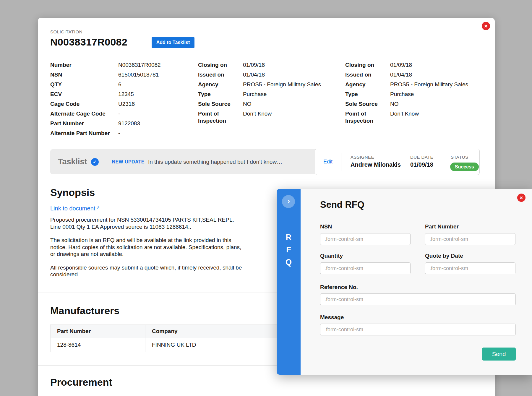  What do you see at coordinates (365, 239) in the screenshot?
I see `nsn-field` at bounding box center [365, 239].